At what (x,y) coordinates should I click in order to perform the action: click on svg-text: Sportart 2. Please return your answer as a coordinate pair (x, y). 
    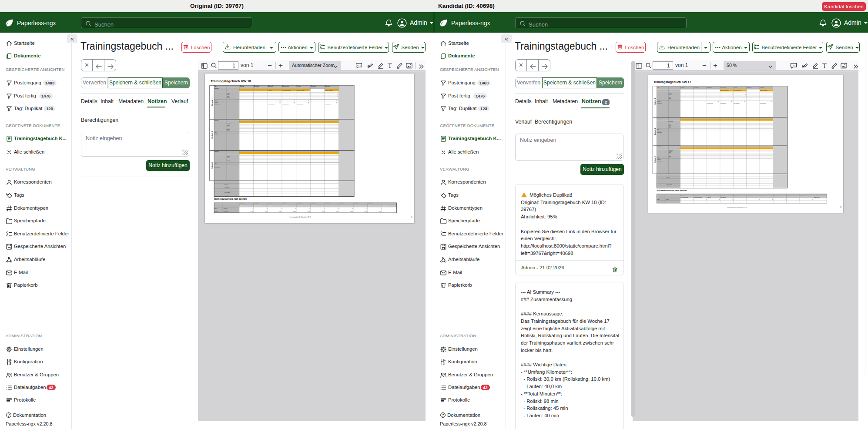
    Looking at the image, I should click on (257, 204).